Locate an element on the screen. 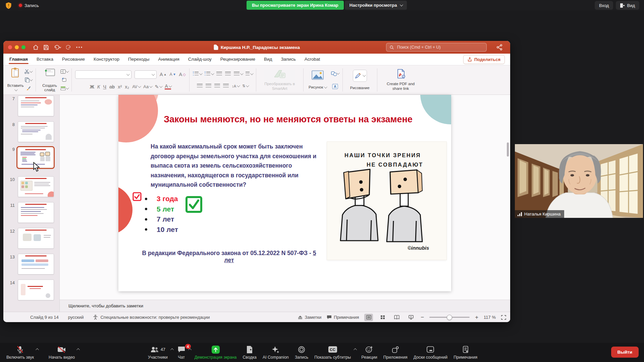  font-size-select is located at coordinates (146, 74).